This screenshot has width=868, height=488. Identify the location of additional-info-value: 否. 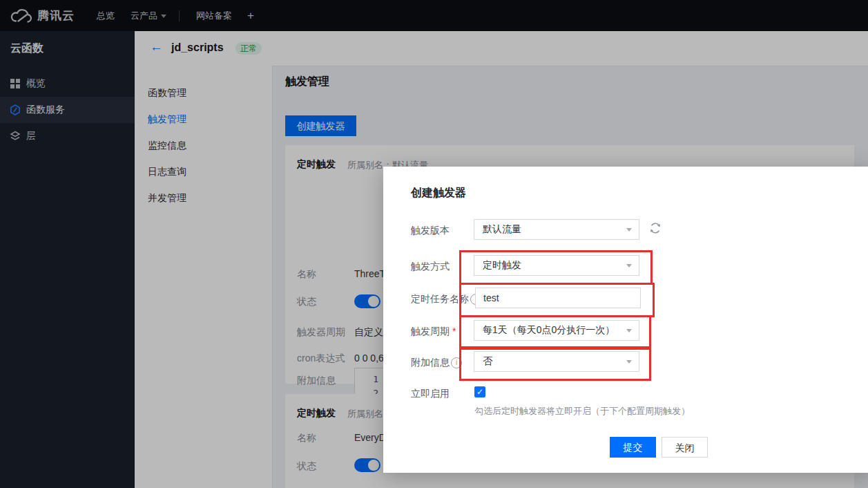
(488, 362).